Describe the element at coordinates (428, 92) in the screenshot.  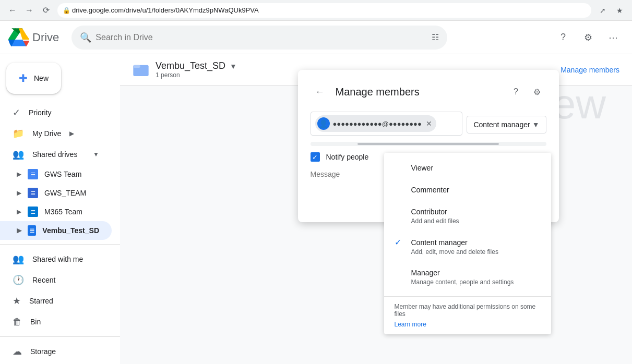
I see `dialog-header: ← Manage members ? ⚙` at that location.